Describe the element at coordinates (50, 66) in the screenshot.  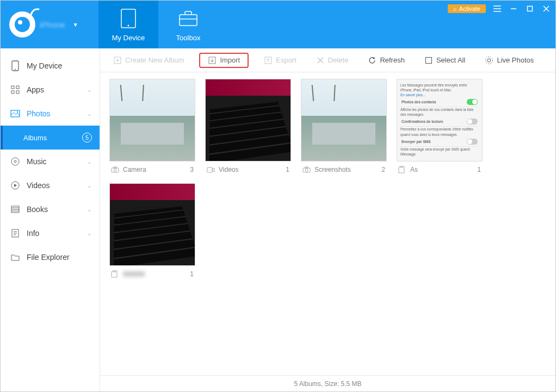
I see `sidebar-item-my-device: My Device` at that location.